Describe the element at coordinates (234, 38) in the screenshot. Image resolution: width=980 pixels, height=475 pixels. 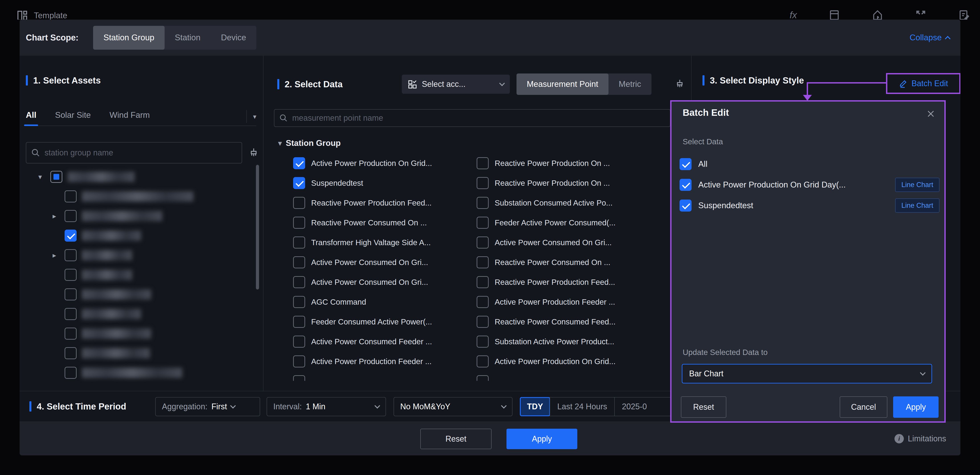
I see `scope-option-device: Device` at that location.